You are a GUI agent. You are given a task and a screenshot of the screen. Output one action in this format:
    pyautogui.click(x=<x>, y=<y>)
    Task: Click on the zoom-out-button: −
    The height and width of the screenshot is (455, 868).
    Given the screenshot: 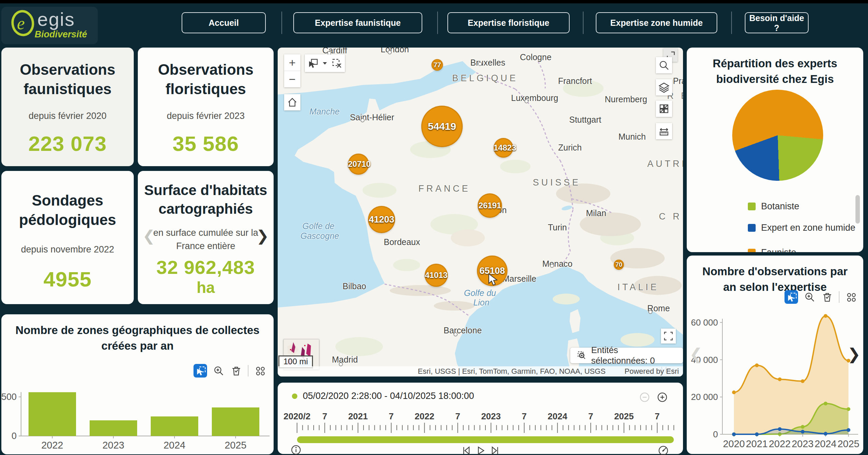 What is the action you would take?
    pyautogui.click(x=292, y=79)
    